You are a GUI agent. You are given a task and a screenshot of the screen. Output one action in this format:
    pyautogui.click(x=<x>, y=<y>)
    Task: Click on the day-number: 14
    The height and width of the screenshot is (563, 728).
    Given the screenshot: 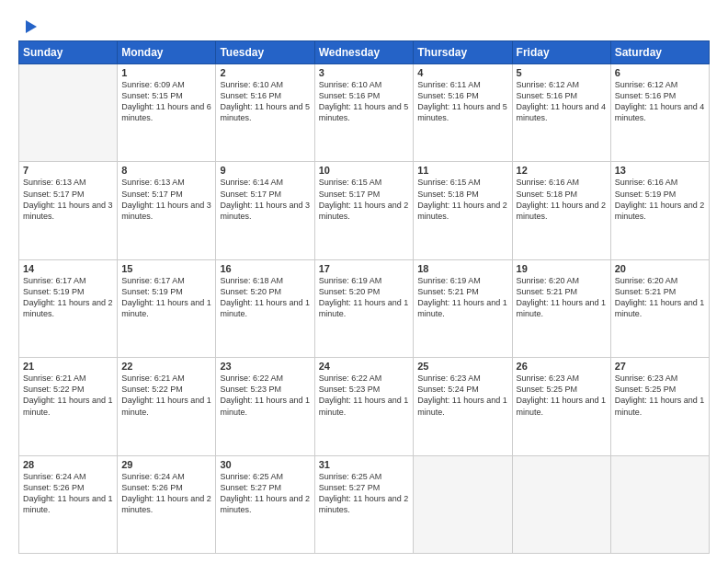 What is the action you would take?
    pyautogui.click(x=68, y=269)
    